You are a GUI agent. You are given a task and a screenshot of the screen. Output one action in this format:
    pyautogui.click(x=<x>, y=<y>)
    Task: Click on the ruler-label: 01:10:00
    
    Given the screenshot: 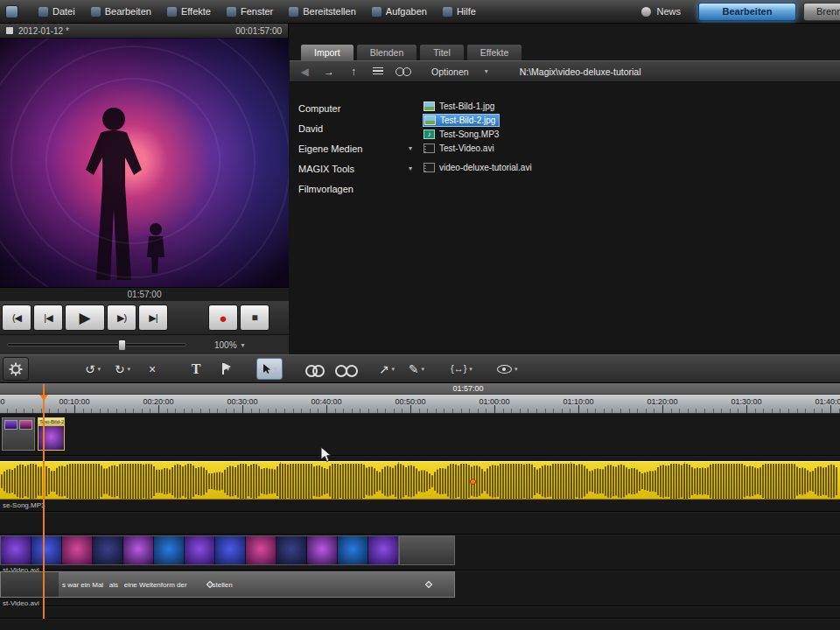 What is the action you would take?
    pyautogui.click(x=578, y=402)
    